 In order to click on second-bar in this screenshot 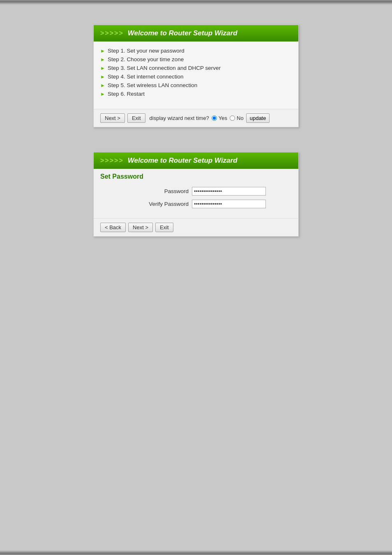, I will do `click(196, 3)`.